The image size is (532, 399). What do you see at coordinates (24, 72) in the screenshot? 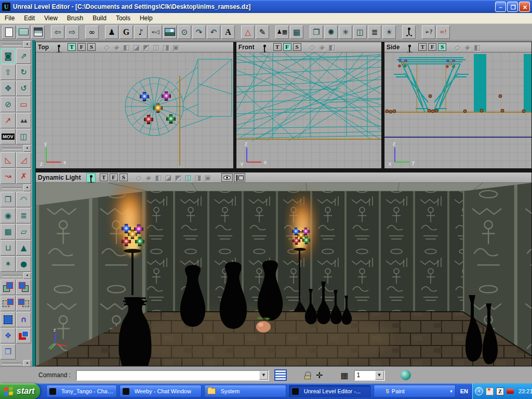
I see `brush-rotate-button: ↻` at bounding box center [24, 72].